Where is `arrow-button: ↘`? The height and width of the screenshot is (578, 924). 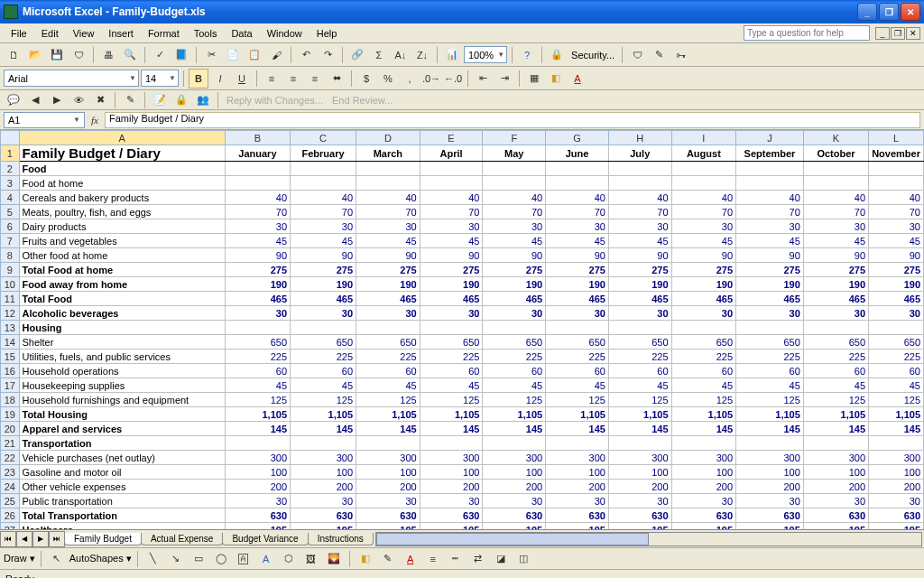
arrow-button: ↘ is located at coordinates (176, 559).